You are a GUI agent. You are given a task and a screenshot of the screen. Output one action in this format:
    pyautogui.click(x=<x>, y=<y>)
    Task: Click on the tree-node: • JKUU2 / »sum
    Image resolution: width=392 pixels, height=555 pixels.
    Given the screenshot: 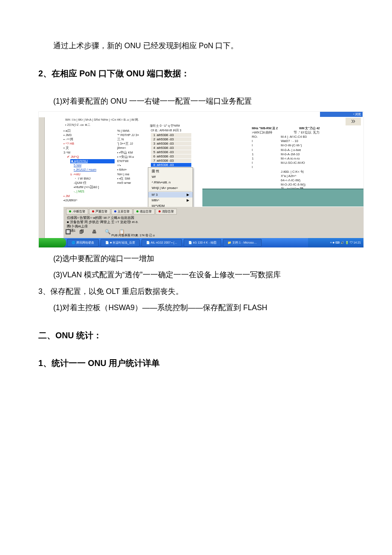 What is the action you would take?
    pyautogui.click(x=94, y=170)
    